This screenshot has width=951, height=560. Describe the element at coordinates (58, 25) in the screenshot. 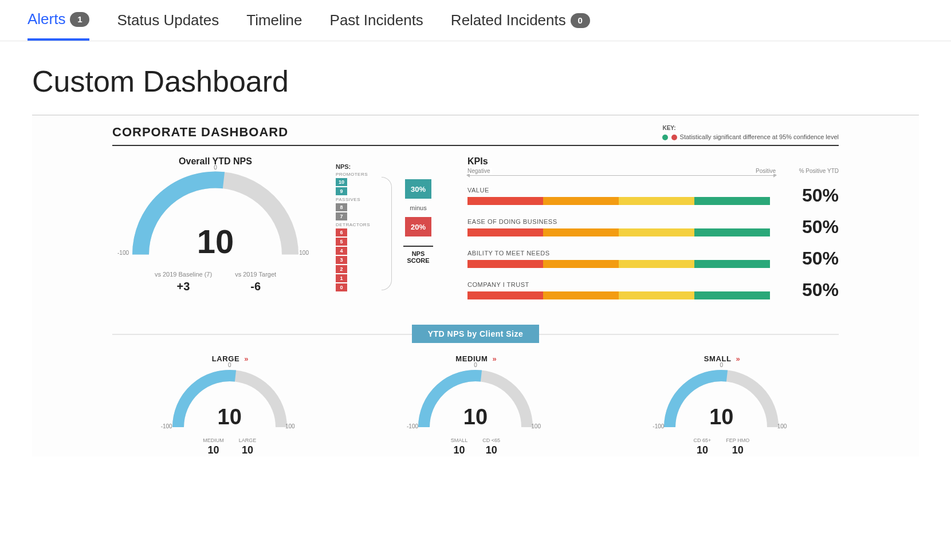

I see `tab-alerts: Alerts 1` at that location.